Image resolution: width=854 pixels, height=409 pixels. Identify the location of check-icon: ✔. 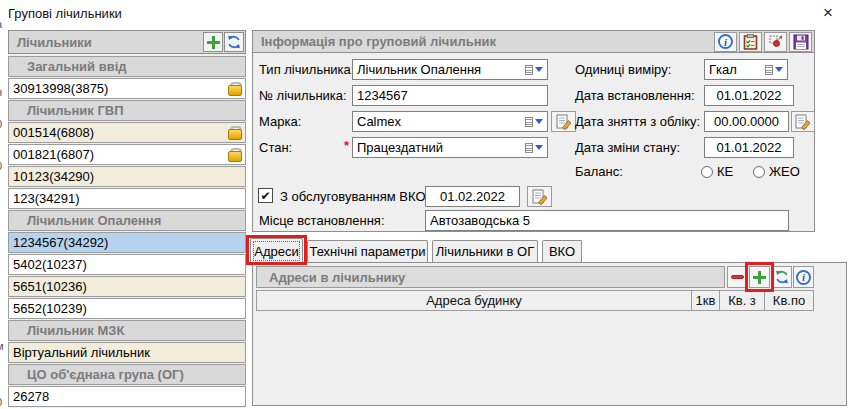
(265, 196).